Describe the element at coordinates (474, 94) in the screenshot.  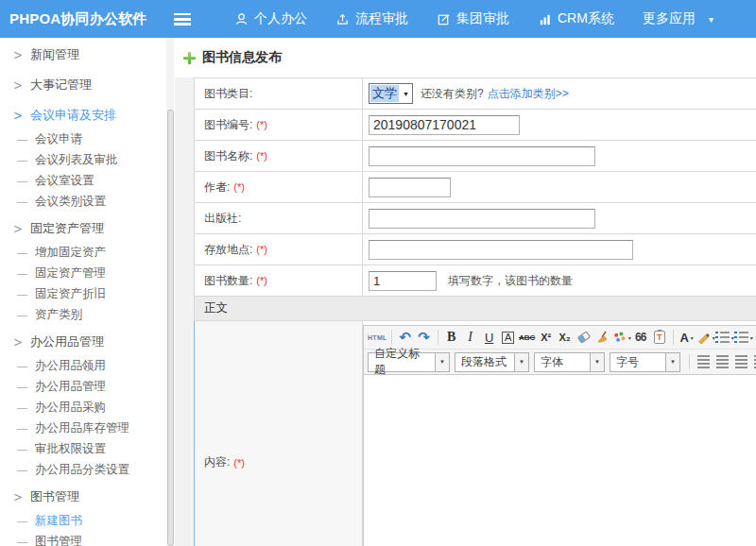
I see `form-row-category: 图书类目: 文学 ▼ 还没有类别? 点击添加类别>>` at that location.